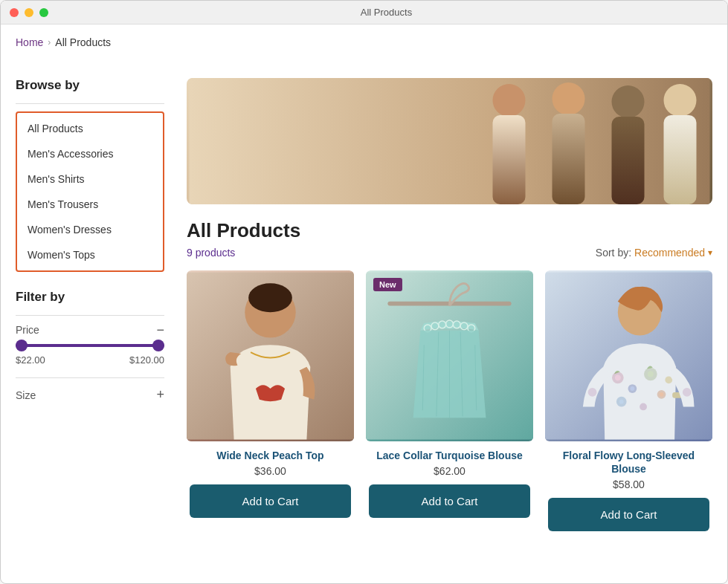 This screenshot has height=584, width=728. What do you see at coordinates (364, 13) in the screenshot?
I see `titlebar: All Products` at bounding box center [364, 13].